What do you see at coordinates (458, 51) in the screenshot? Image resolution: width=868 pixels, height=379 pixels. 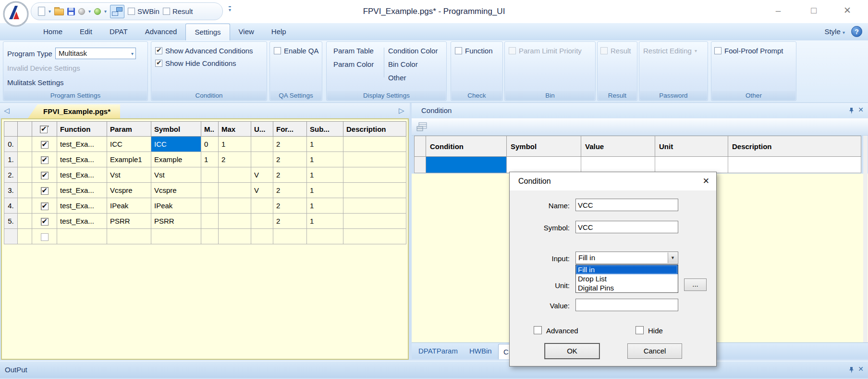 I see `function-box` at bounding box center [458, 51].